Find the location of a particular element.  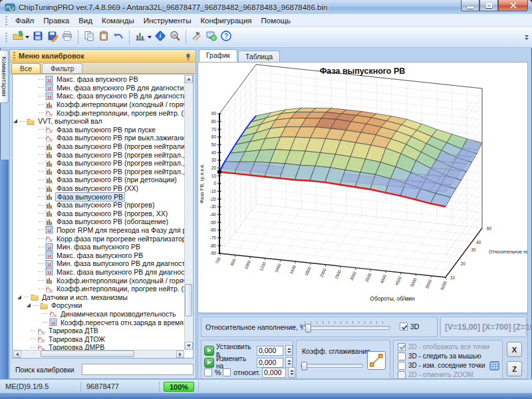

calibration-tab-0: Все is located at coordinates (26, 68).